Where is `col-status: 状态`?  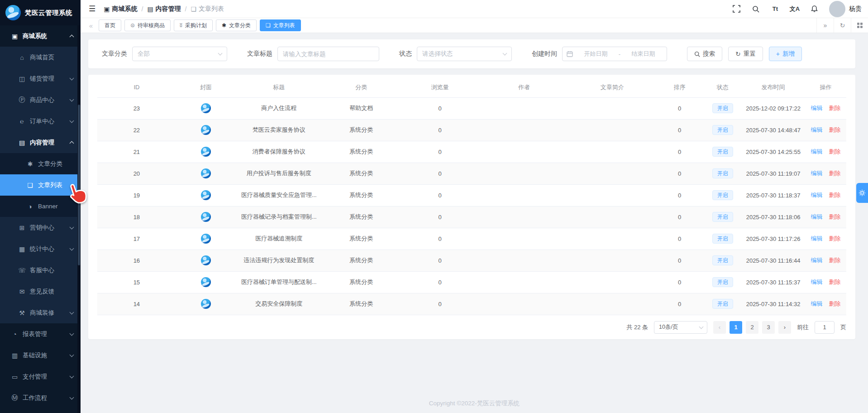
col-status: 状态 is located at coordinates (722, 87).